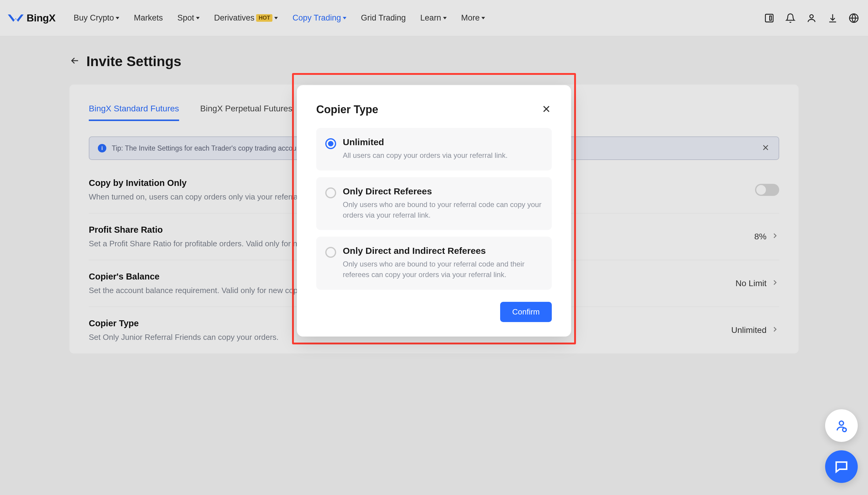  I want to click on option-title: Unlimited, so click(425, 142).